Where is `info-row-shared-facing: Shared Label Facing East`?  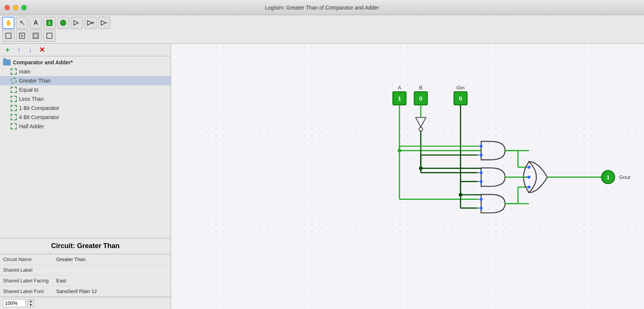 info-row-shared-facing: Shared Label Facing East is located at coordinates (85, 281).